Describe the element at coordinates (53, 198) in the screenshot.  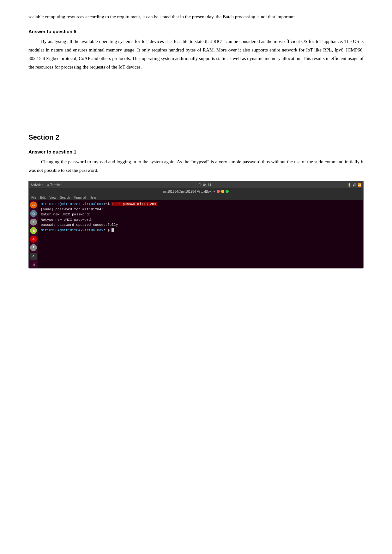
I see `menu-view: View` at that location.